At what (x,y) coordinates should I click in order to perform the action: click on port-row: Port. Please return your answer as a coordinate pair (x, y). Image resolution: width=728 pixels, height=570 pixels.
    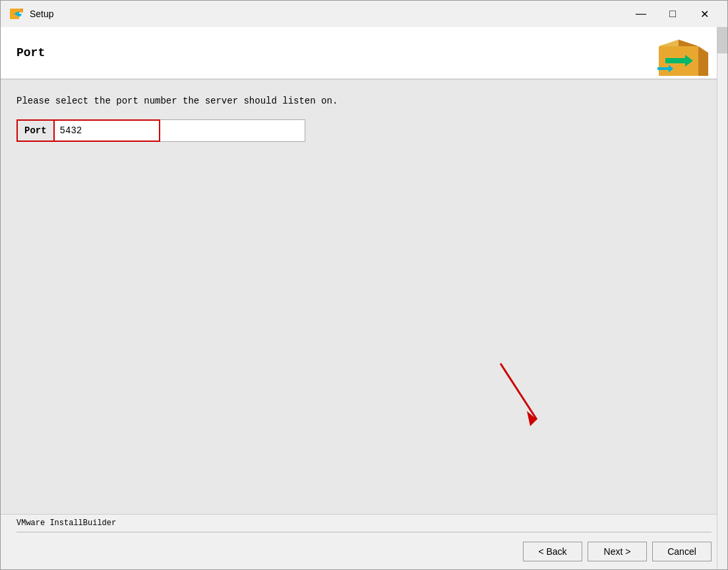
    Looking at the image, I should click on (364, 131).